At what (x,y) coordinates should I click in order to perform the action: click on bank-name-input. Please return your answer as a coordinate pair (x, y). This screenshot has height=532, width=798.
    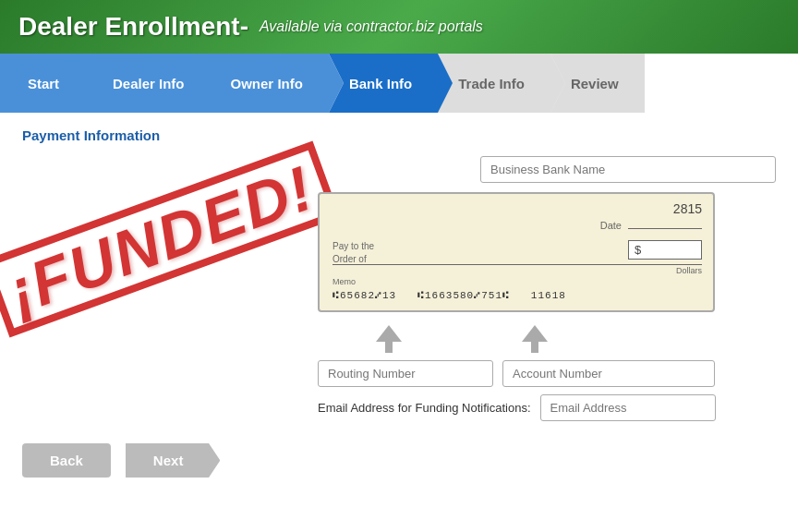
    Looking at the image, I should click on (628, 170).